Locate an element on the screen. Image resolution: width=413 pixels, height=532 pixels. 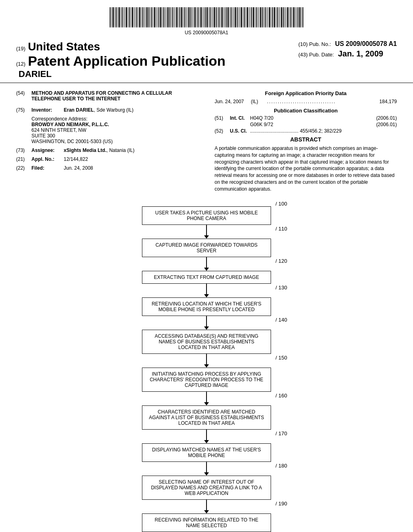
flow-text-8: DISPLAYING MATCHED NAMES AT THE USER'S M… is located at coordinates (206, 453).